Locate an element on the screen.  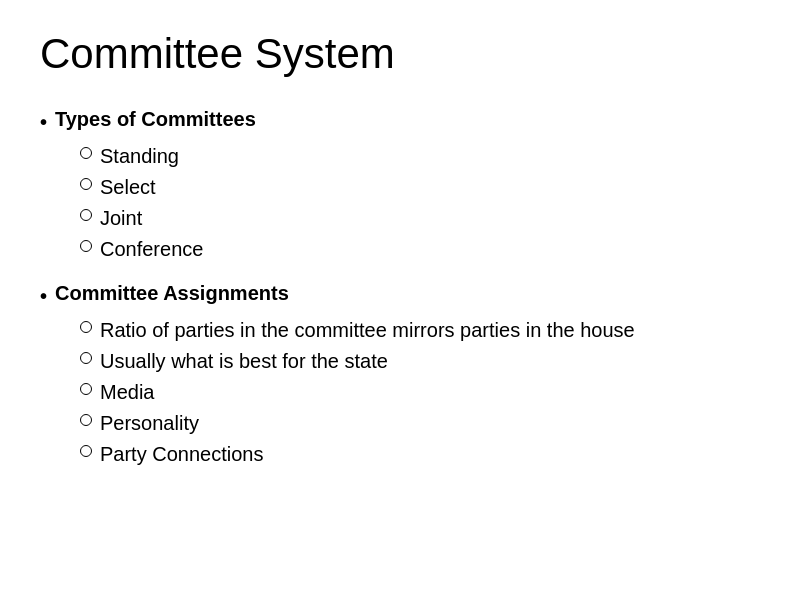
sub-item-conference: Conference is located at coordinates (420, 250).